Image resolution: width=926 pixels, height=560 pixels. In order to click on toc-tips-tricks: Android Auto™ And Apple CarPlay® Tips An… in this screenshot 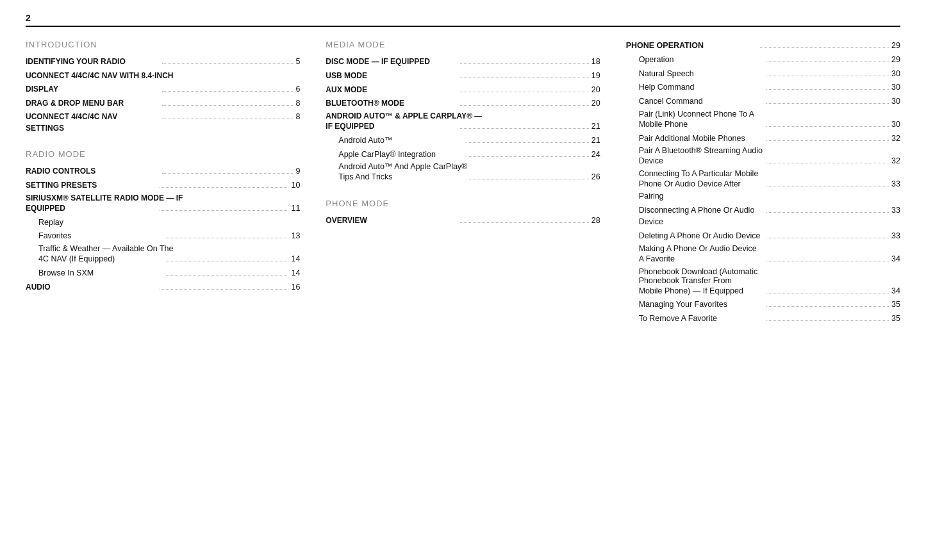, I will do `click(463, 173)`.